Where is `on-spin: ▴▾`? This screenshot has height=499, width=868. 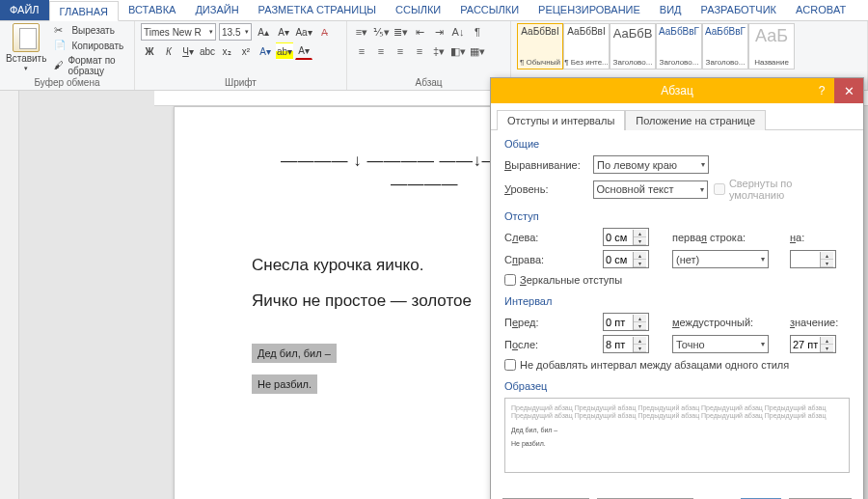
on-spin: ▴▾ is located at coordinates (813, 259).